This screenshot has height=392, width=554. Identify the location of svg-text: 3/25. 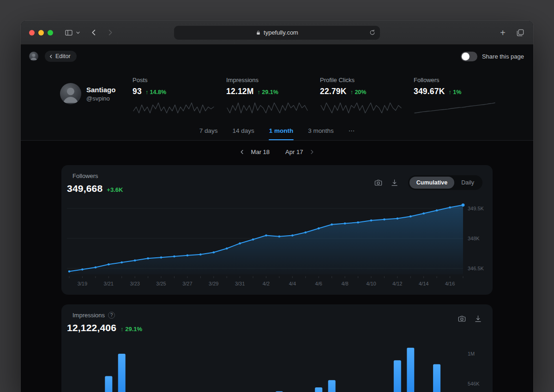
(161, 284).